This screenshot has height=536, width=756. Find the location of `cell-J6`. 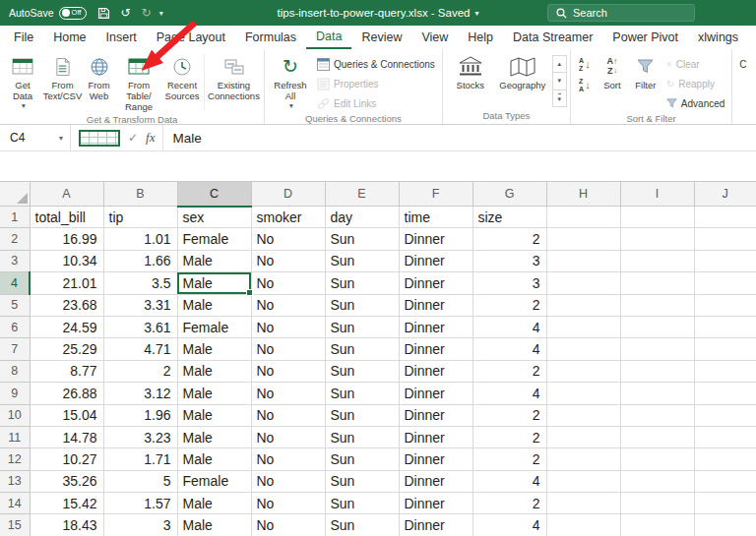

cell-J6 is located at coordinates (724, 327).